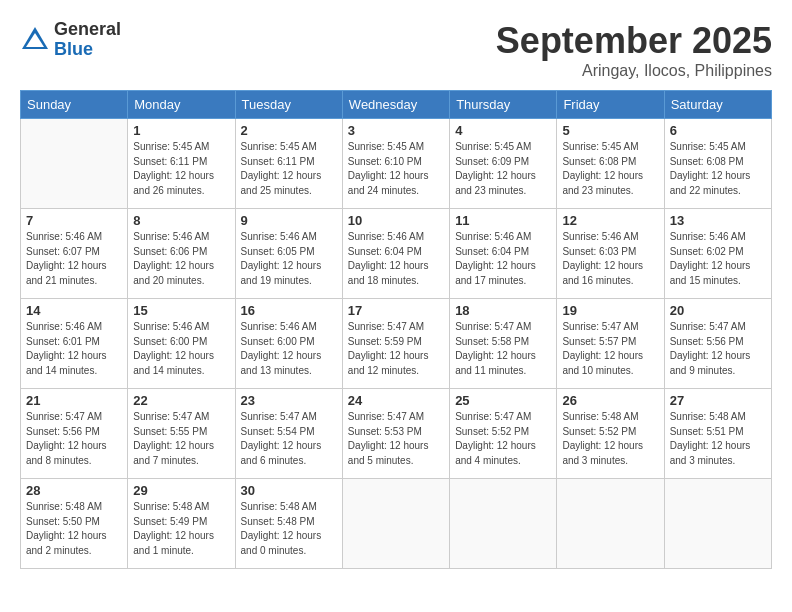  I want to click on day-number: 28, so click(74, 490).